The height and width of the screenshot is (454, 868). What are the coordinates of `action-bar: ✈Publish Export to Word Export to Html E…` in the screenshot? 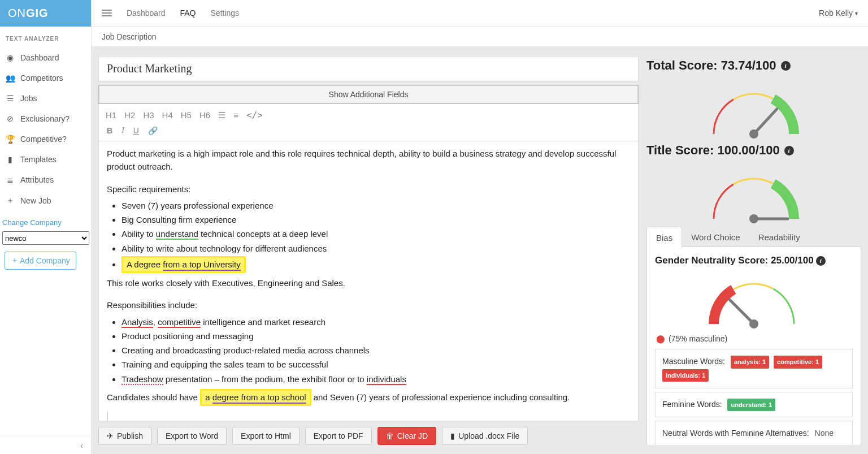 It's located at (368, 433).